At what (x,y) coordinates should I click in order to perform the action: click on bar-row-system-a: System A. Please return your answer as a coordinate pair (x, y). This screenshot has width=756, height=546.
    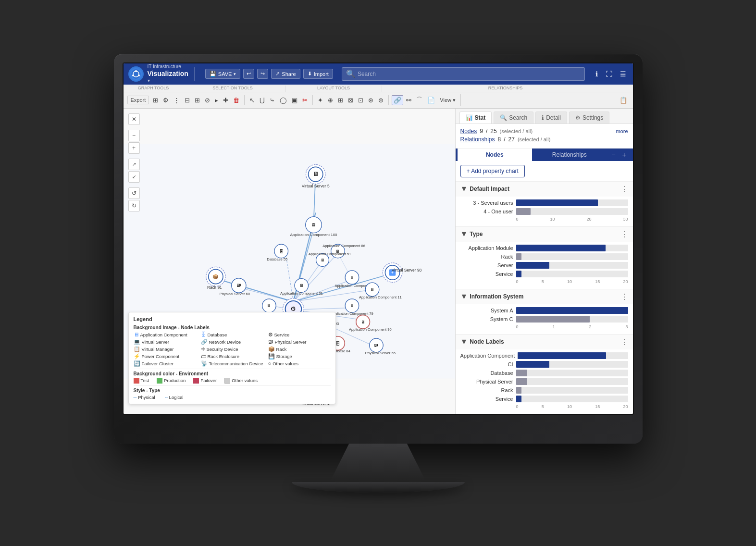
    Looking at the image, I should click on (544, 310).